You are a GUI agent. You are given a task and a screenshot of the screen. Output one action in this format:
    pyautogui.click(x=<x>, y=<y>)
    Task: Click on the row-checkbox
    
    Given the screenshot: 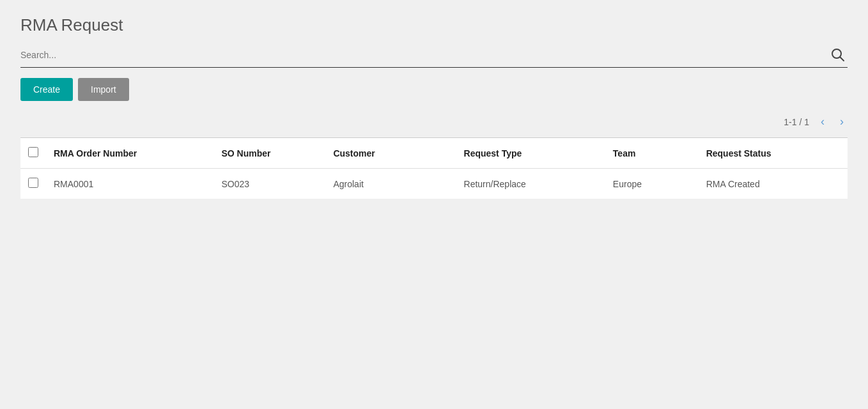 What is the action you would take?
    pyautogui.click(x=33, y=183)
    